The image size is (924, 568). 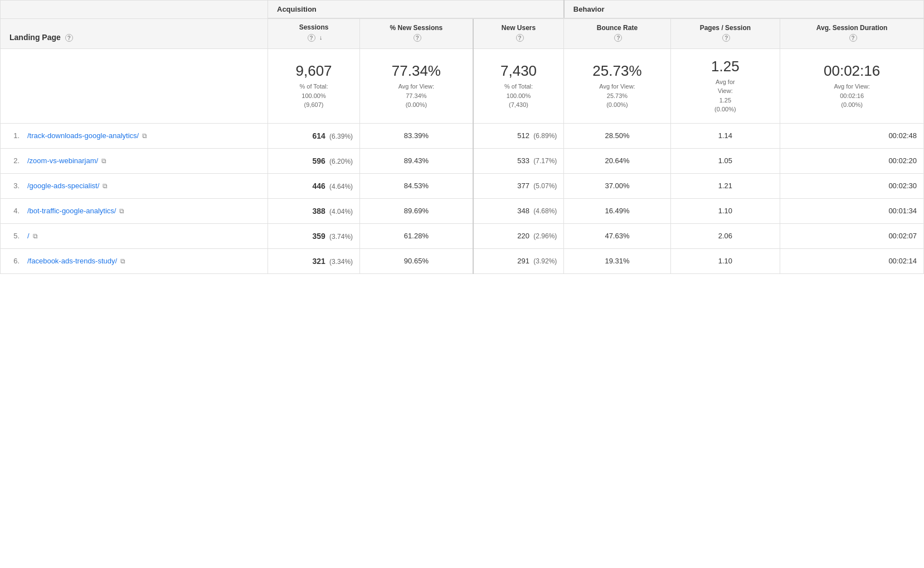 What do you see at coordinates (314, 210) in the screenshot?
I see `sessions-cell: 388 (4.04%)` at bounding box center [314, 210].